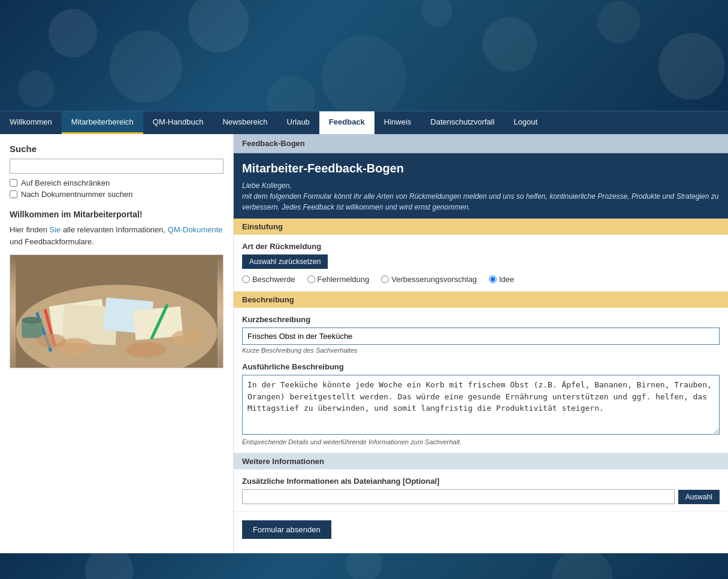 The image size is (728, 579). Describe the element at coordinates (481, 497) in the screenshot. I see `file-attachment-row: Auswahl` at that location.